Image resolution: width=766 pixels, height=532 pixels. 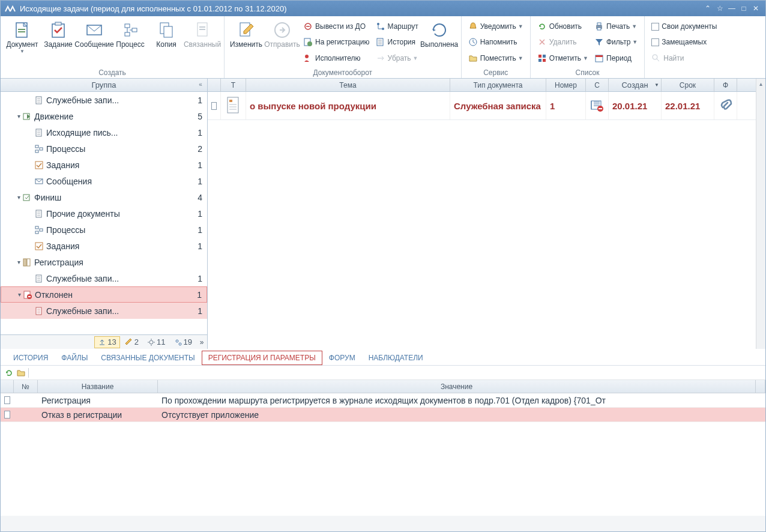 What do you see at coordinates (39, 246) in the screenshot?
I see `task-icon` at bounding box center [39, 246].